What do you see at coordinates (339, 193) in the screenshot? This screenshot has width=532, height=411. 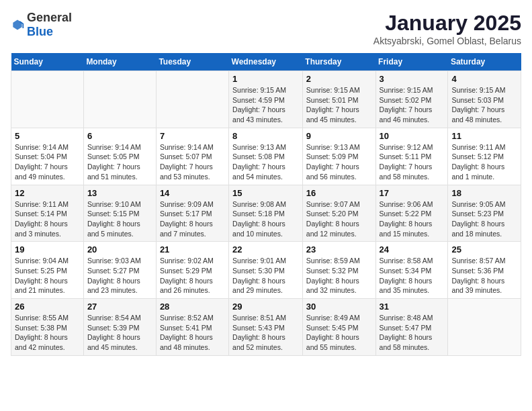 I see `day-number: 16` at bounding box center [339, 193].